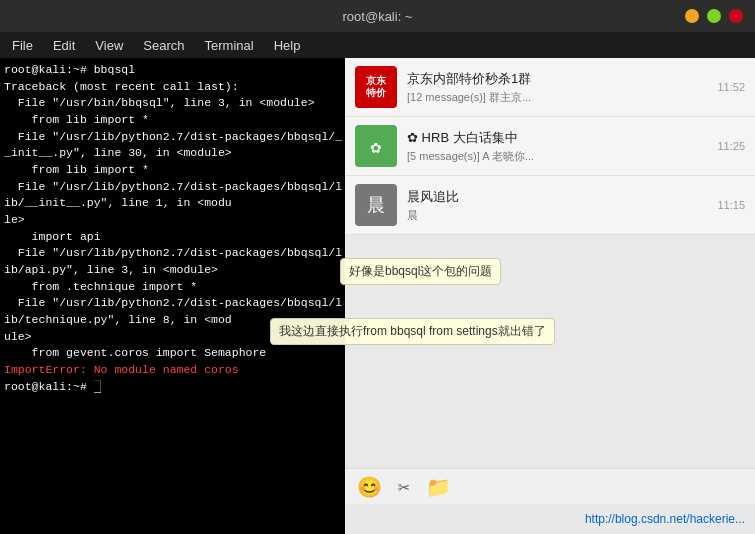 This screenshot has height=534, width=755. What do you see at coordinates (175, 146) in the screenshot?
I see `term-line-5: File "/usr/lib/python2.7/dist-packages/b…` at bounding box center [175, 146].